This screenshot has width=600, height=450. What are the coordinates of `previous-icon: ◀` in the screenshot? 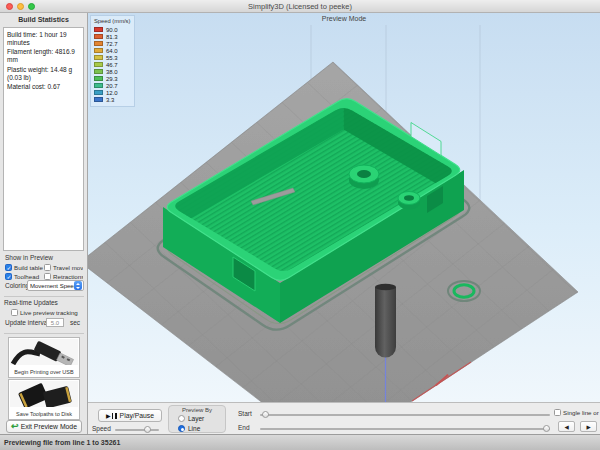 It's located at (566, 427).